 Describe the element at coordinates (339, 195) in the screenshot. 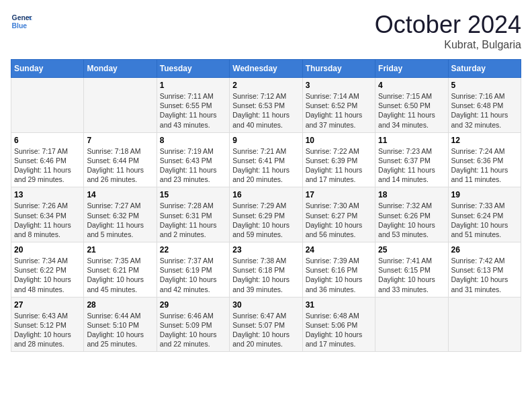

I see `day-number: 17` at that location.